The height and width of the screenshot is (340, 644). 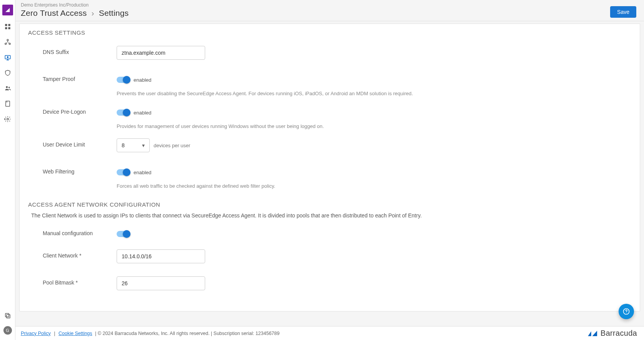 What do you see at coordinates (619, 333) in the screenshot?
I see `footer-brand-text: Barracuda` at bounding box center [619, 333].